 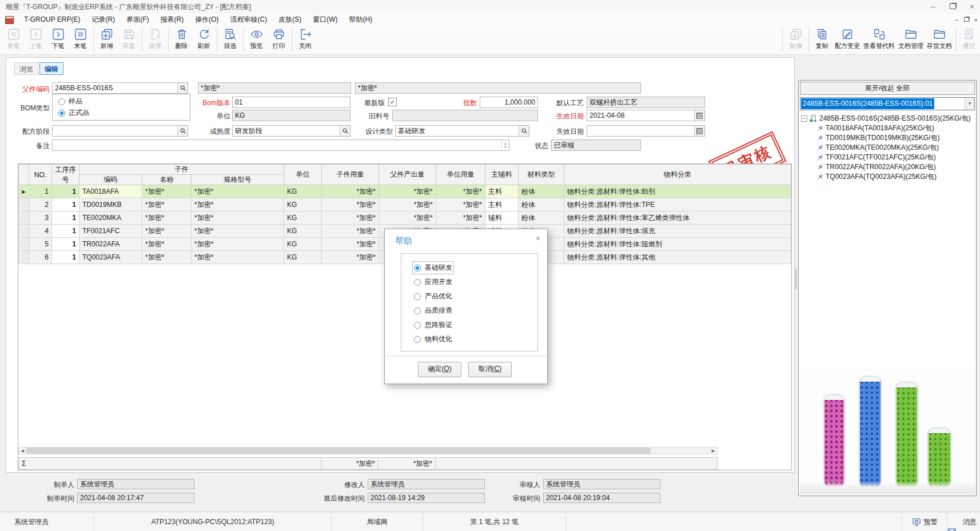 What do you see at coordinates (678, 192) in the screenshot?
I see `cell-material-class: 物料分类:原材料:弹性体:助剂` at bounding box center [678, 192].